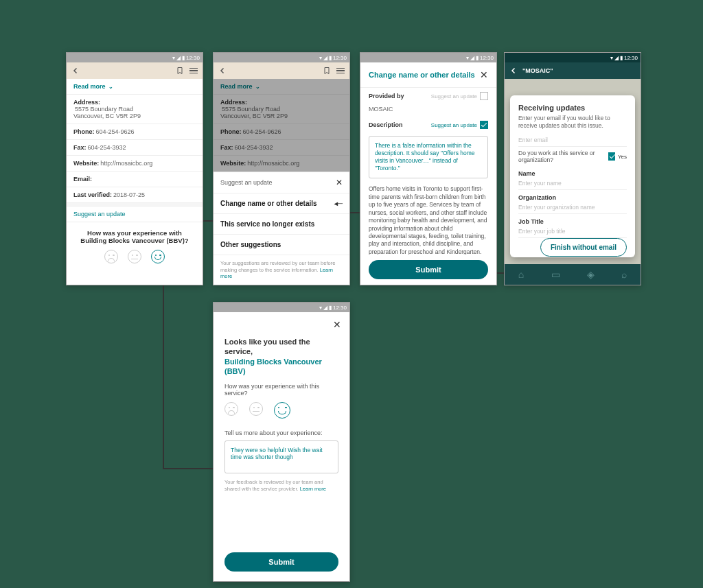 The image size is (703, 588). I want to click on website-value: http://mosaicbc.org, so click(126, 163).